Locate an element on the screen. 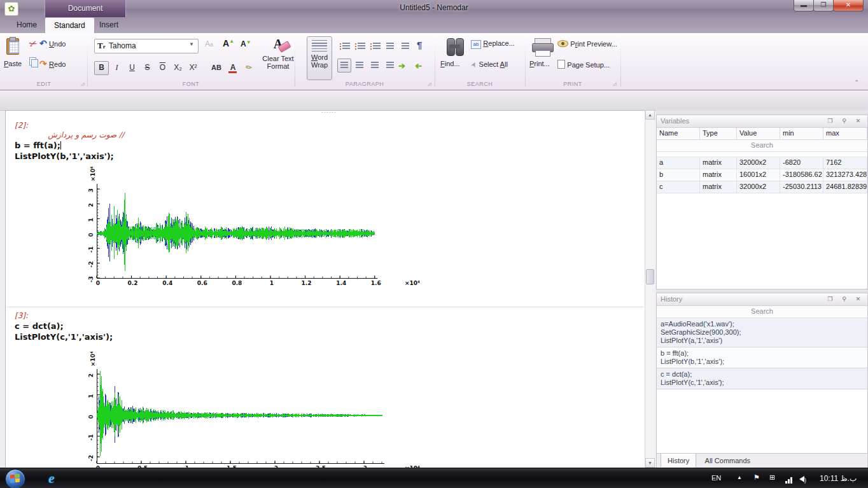 The height and width of the screenshot is (488, 868). splitter-grip: ······ is located at coordinates (329, 112).